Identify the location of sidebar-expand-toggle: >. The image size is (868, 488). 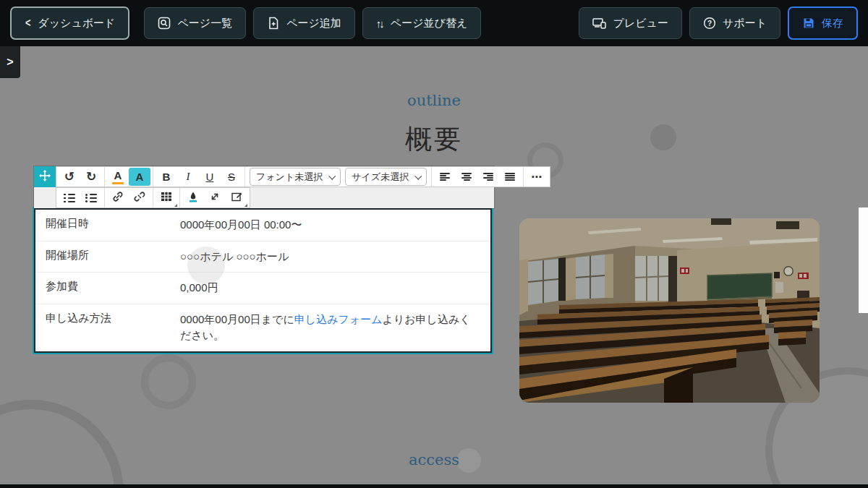
(10, 62).